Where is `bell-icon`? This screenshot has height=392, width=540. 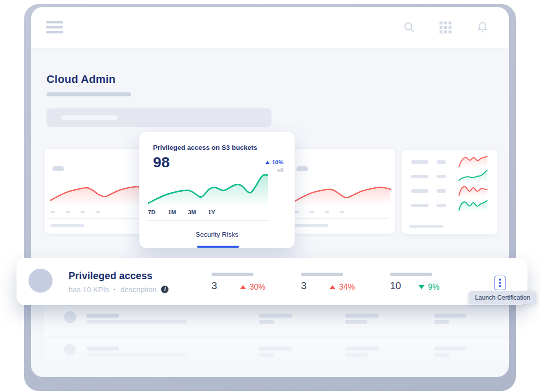
bell-icon is located at coordinates (482, 27).